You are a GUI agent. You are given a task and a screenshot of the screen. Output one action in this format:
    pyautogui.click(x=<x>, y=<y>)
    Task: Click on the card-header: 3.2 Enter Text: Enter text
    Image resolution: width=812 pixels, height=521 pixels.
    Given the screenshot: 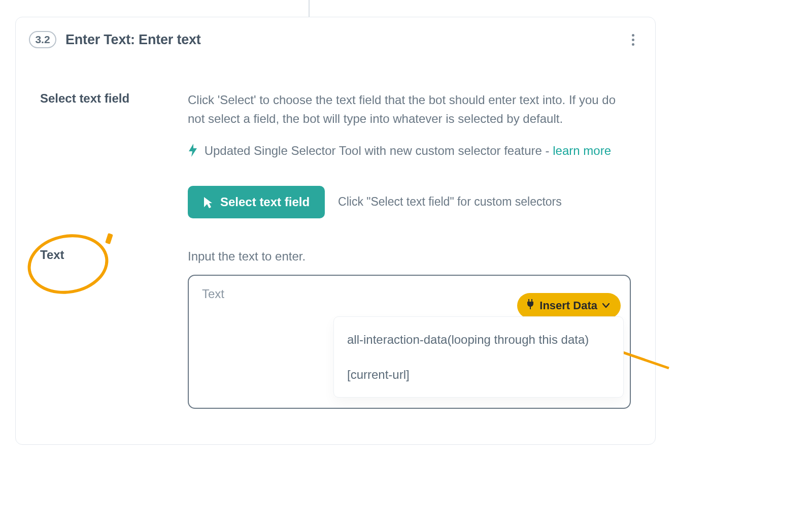 What is the action you would take?
    pyautogui.click(x=335, y=40)
    